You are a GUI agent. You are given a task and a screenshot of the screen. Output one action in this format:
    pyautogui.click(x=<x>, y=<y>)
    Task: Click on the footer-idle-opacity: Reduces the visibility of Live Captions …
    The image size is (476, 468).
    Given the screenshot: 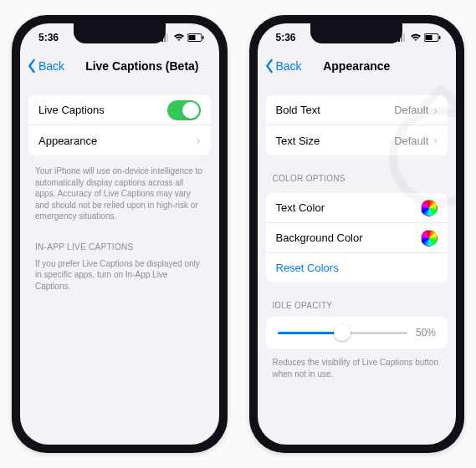 What is the action you would take?
    pyautogui.click(x=357, y=371)
    